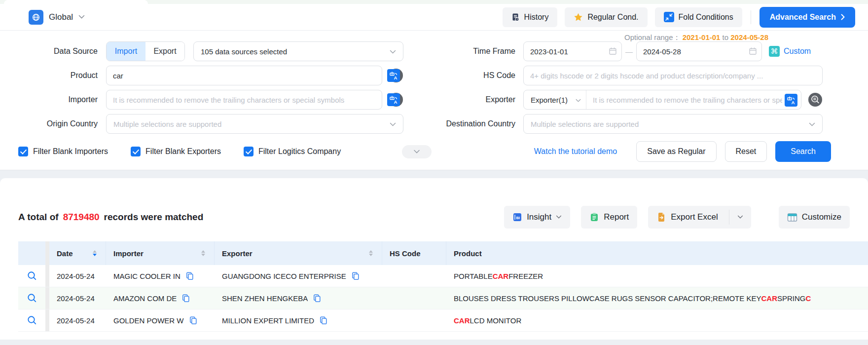  Describe the element at coordinates (746, 152) in the screenshot. I see `reset-button: Reset` at that location.